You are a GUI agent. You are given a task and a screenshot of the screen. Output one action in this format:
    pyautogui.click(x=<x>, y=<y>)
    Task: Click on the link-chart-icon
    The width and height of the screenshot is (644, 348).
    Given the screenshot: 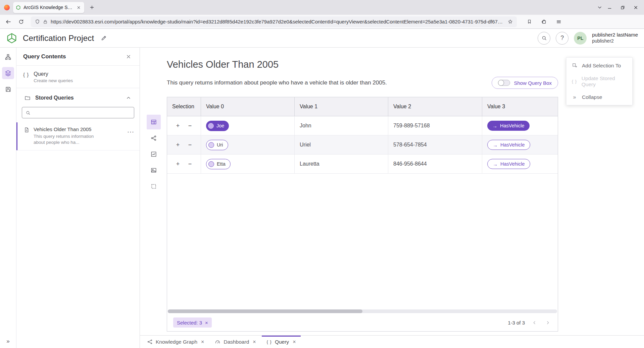 What is the action you would take?
    pyautogui.click(x=154, y=138)
    